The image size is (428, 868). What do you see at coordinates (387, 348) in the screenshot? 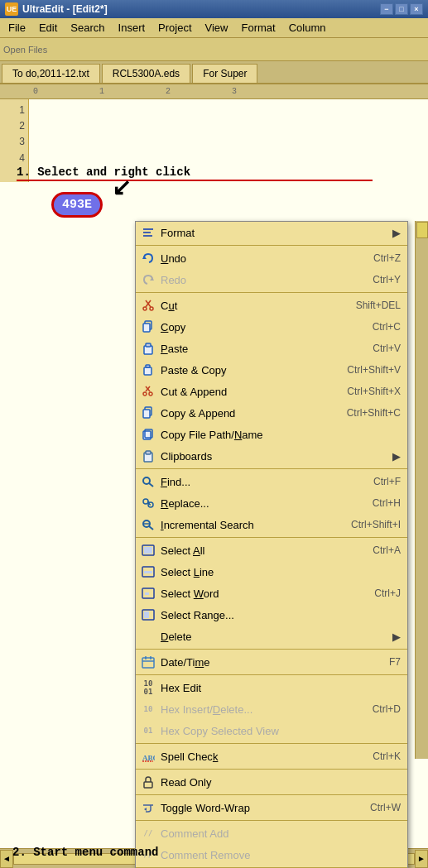
I see `cm-paste-hotkey: Ctrl+V` at bounding box center [387, 348].